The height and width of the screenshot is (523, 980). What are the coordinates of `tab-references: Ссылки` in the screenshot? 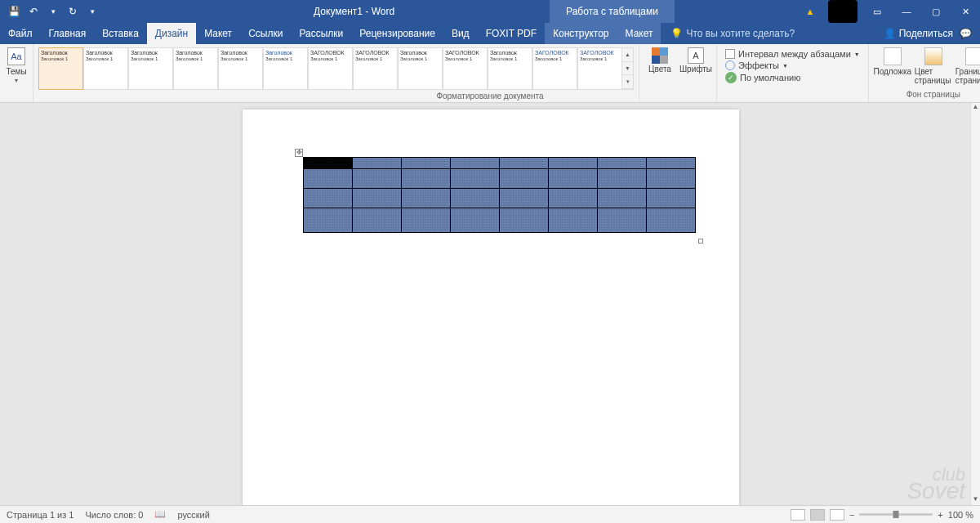 It's located at (265, 34).